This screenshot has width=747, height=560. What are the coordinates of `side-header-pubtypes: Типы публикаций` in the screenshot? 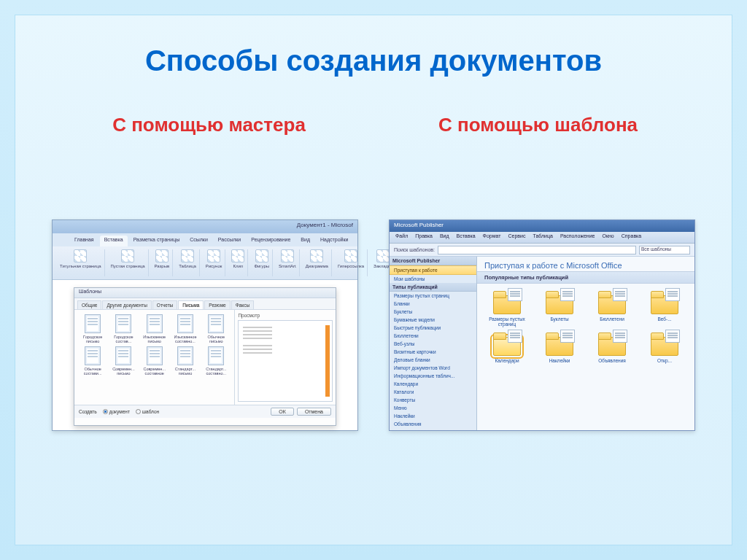 It's located at (433, 287).